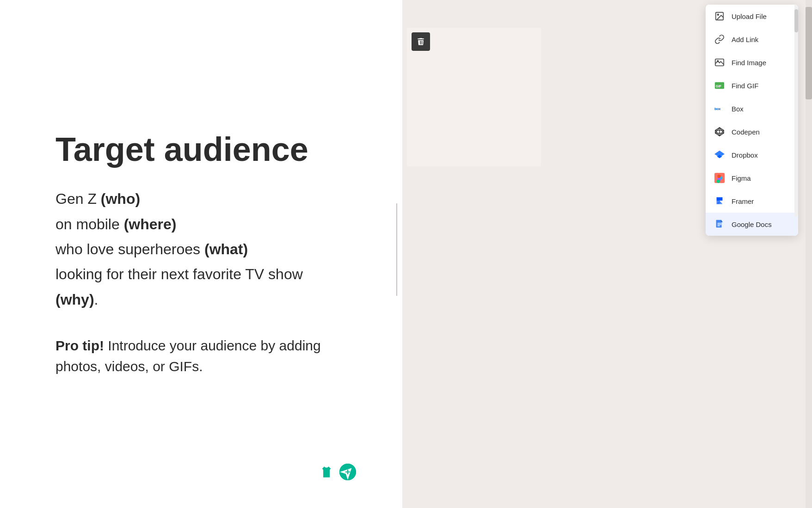 This screenshot has height=508, width=812. What do you see at coordinates (749, 17) in the screenshot?
I see `upload-file-label: Upload File` at bounding box center [749, 17].